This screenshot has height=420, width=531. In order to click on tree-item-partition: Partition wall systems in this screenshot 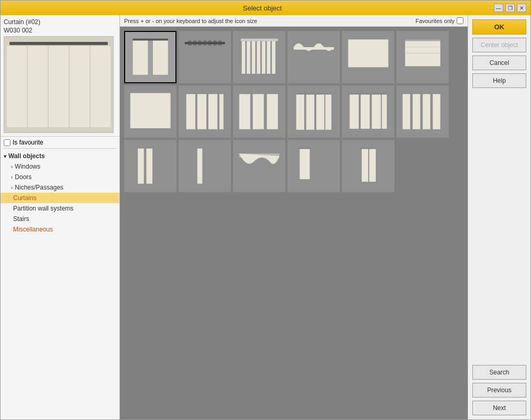, I will do `click(60, 208)`.